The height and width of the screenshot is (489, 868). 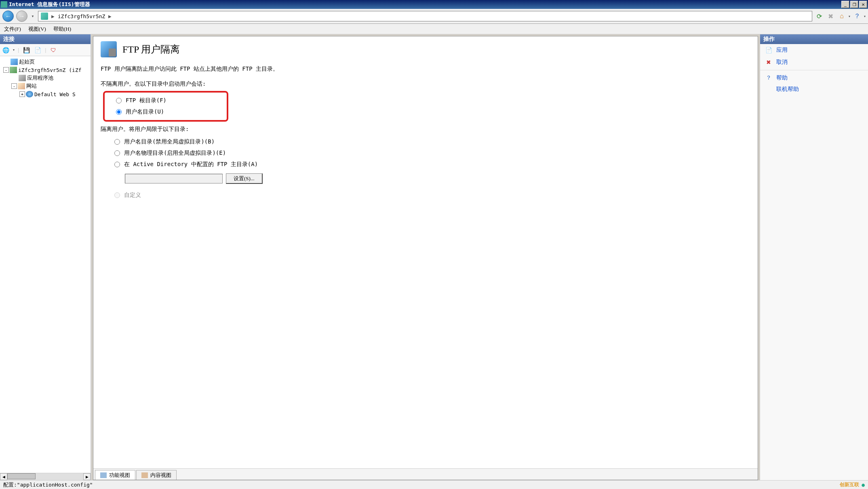 I want to click on connections-panel: 连接 🌐 ▾ | 💾 📄 | 🛡 起始页 - iZfc3rgfh5vr5nZ (…, so click(x=46, y=257).